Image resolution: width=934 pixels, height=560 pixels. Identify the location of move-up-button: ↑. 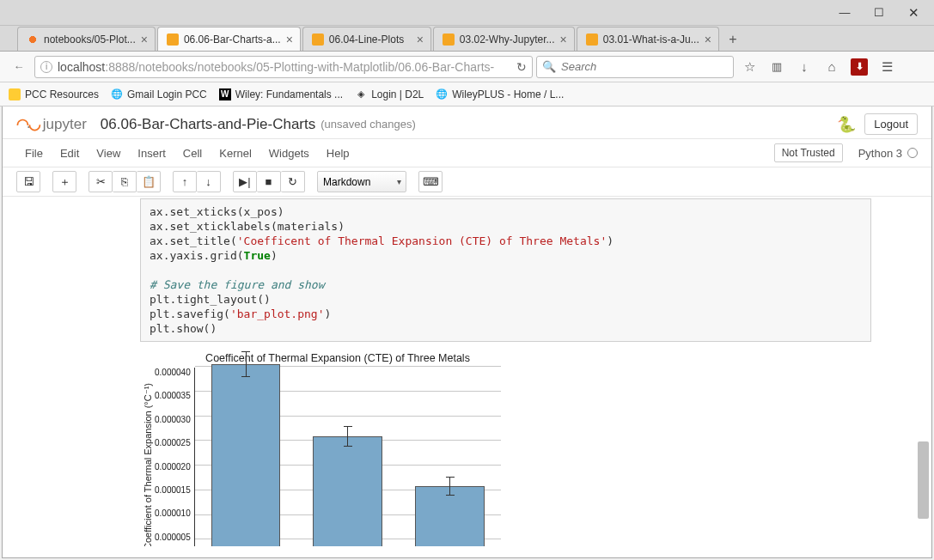
(185, 182).